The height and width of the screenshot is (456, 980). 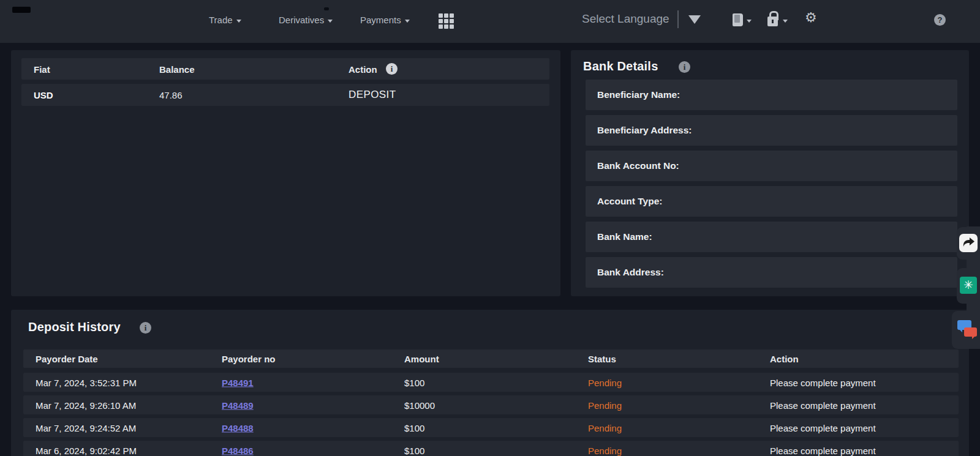 What do you see at coordinates (421, 359) in the screenshot?
I see `amount-col-header: Amount` at bounding box center [421, 359].